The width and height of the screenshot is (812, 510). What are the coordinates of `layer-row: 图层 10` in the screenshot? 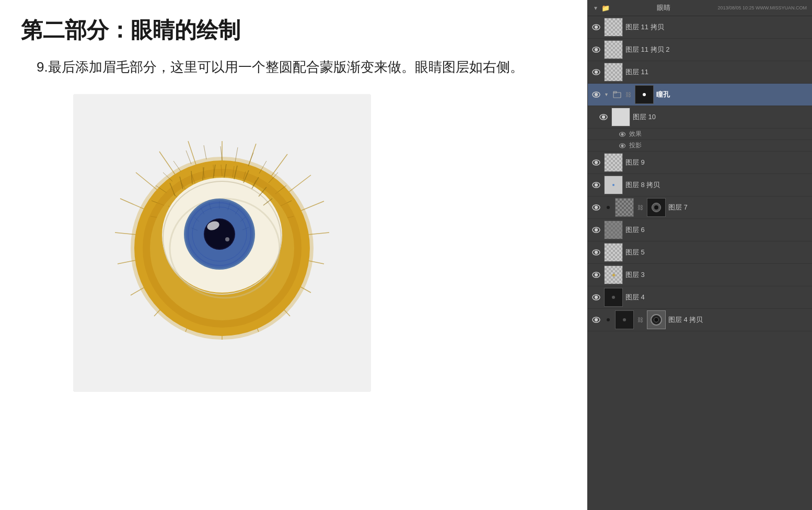 It's located at (700, 117).